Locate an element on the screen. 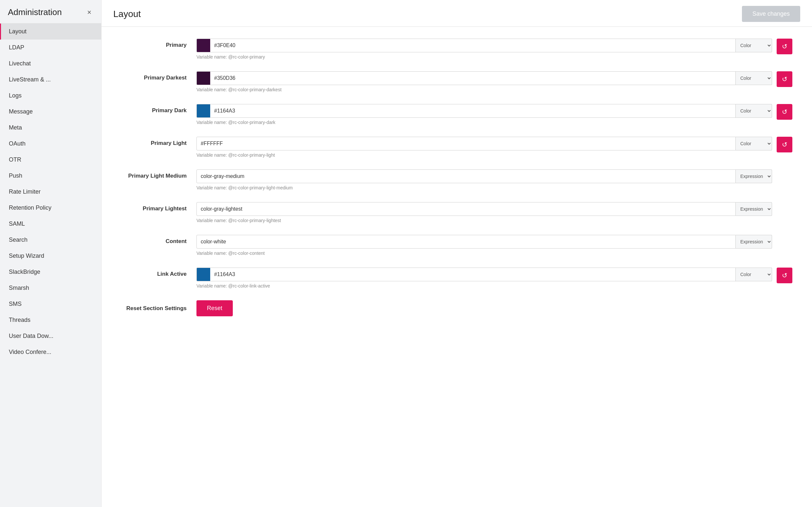  sidebar-item-rate-limiter: Rate Limiter is located at coordinates (51, 192).